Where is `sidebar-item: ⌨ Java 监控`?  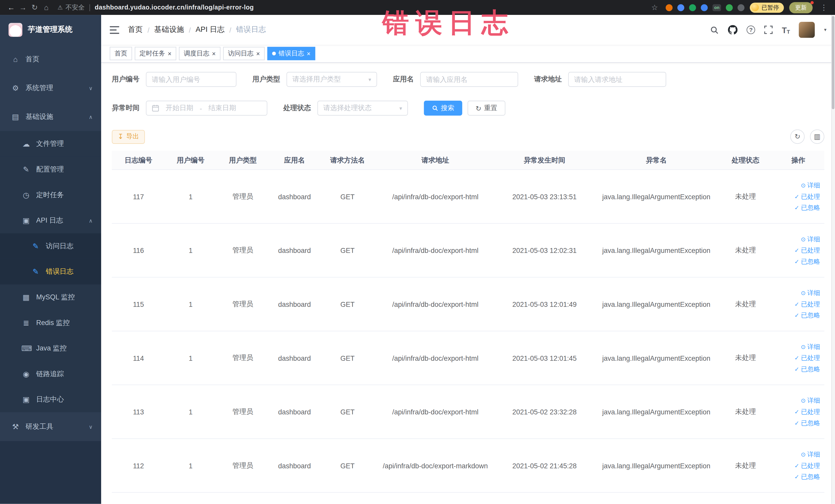 sidebar-item: ⌨ Java 监控 is located at coordinates (50, 348).